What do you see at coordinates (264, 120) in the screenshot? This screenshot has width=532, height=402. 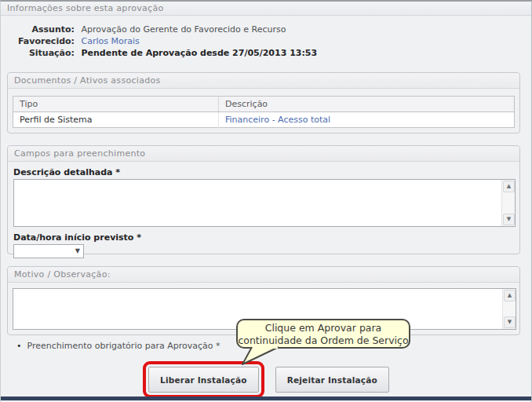 I see `table-row: Perfil de Sistema Financeiro - Acesso to…` at bounding box center [264, 120].